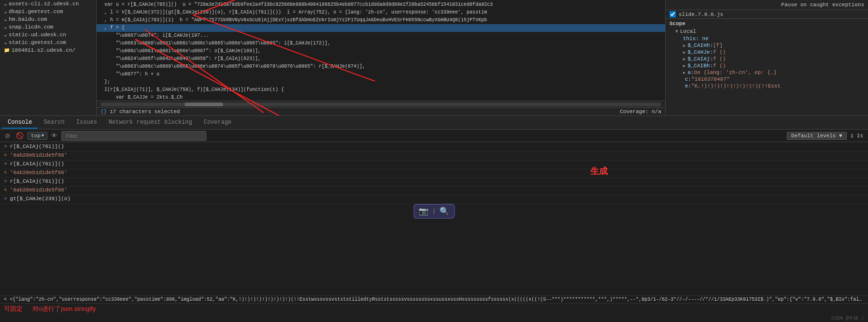 The height and width of the screenshot is (322, 868). I want to click on this-item: this: ne, so click(774, 39).